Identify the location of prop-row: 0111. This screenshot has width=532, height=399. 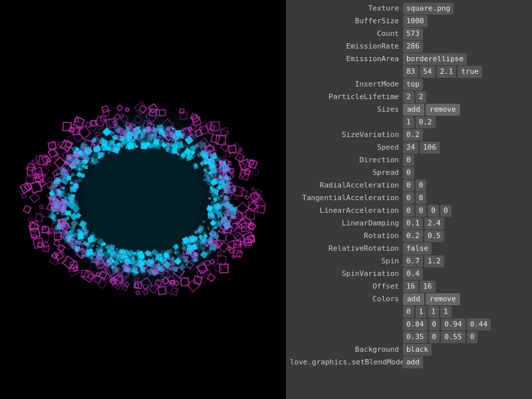
(409, 312).